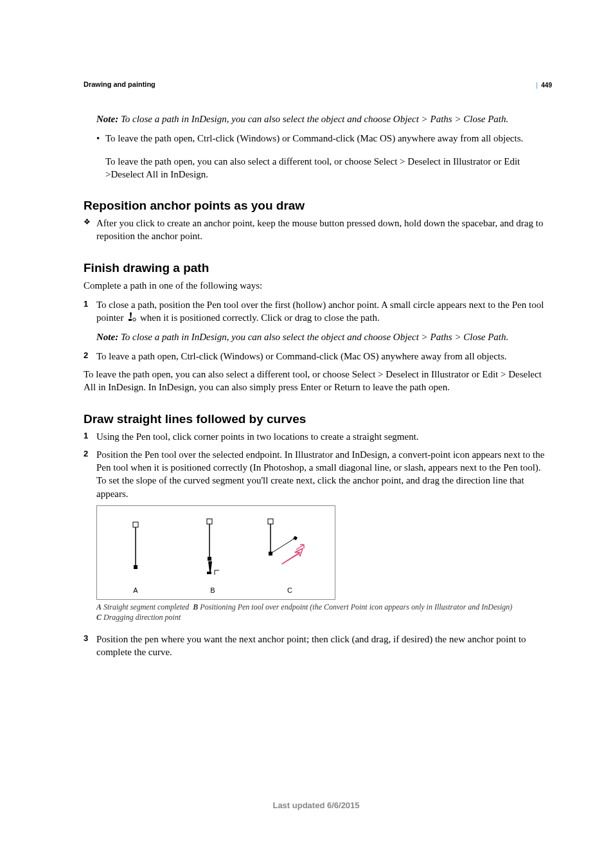  What do you see at coordinates (356, 607) in the screenshot?
I see `caption-b: Positioning Pen tool over endpoint (the …` at bounding box center [356, 607].